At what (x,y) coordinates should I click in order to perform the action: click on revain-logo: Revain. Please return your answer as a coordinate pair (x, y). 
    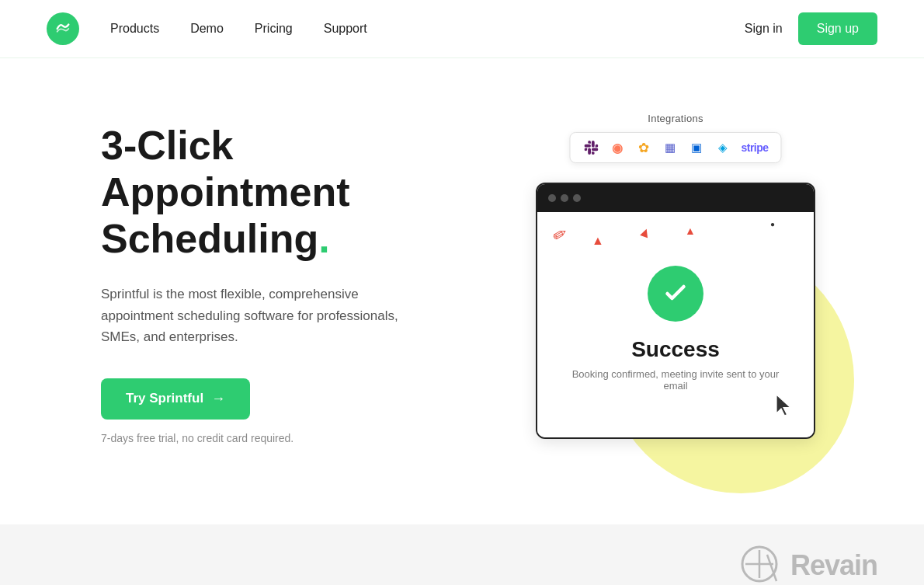
    Looking at the image, I should click on (808, 564).